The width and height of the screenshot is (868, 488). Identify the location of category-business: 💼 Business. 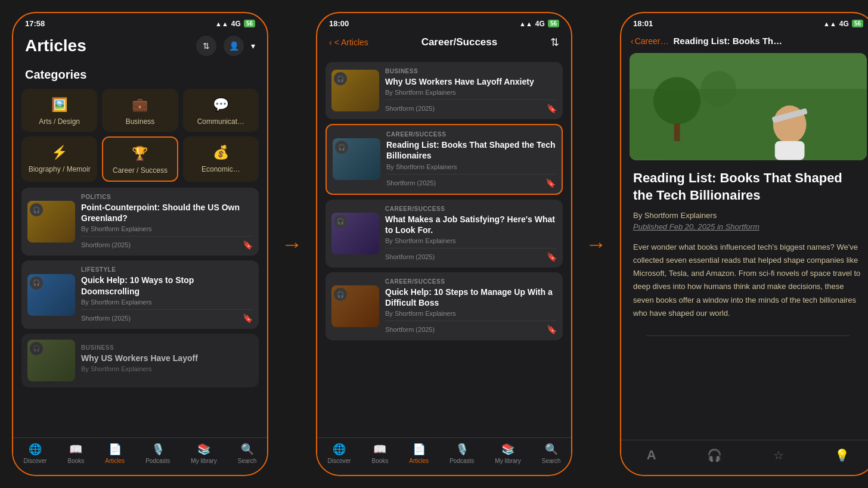
(140, 110).